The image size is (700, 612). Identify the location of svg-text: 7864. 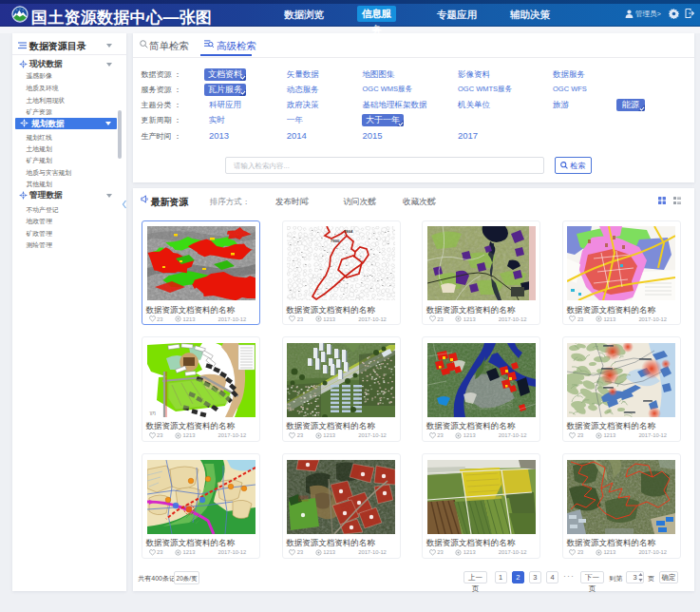
(349, 232).